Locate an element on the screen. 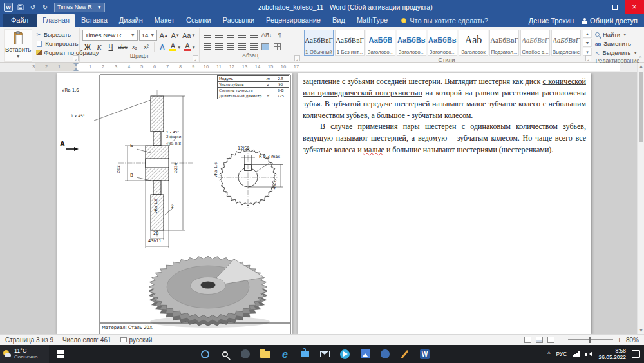 Image resolution: width=644 pixels, height=363 pixels. share-button: Общий доступ is located at coordinates (609, 21).